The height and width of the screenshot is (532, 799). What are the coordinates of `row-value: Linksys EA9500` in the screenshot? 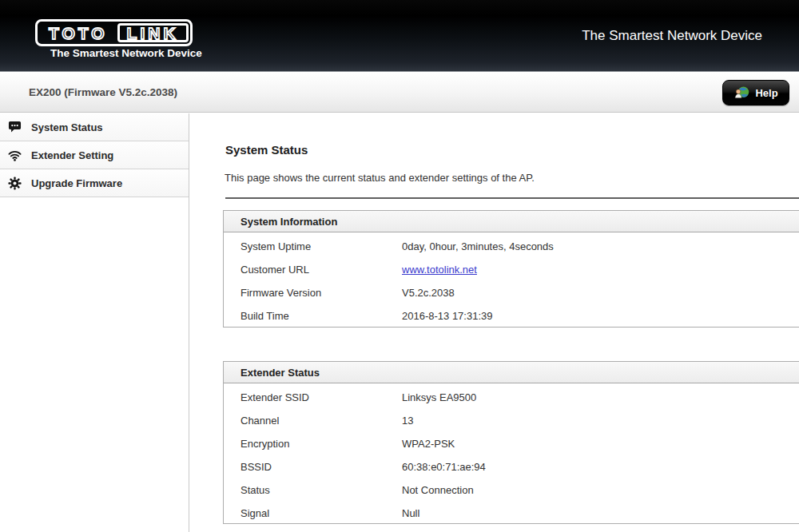 It's located at (439, 398).